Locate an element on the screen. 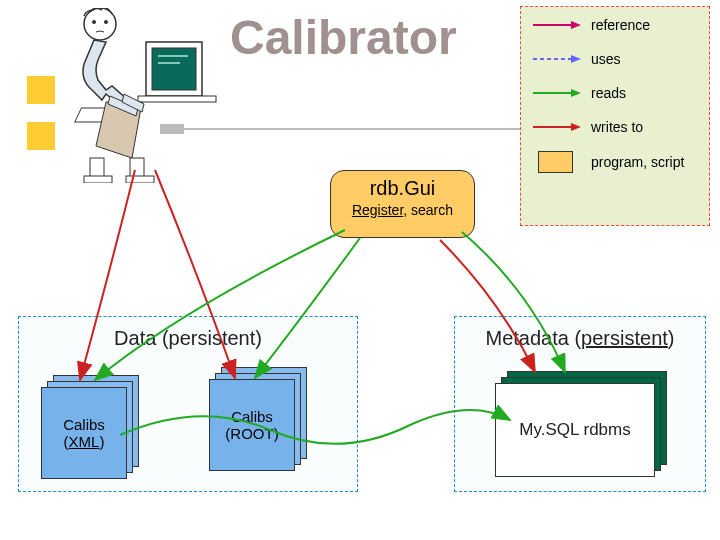 The height and width of the screenshot is (540, 720). rdb-gui-box: rdb.Gui Register, search is located at coordinates (402, 204).